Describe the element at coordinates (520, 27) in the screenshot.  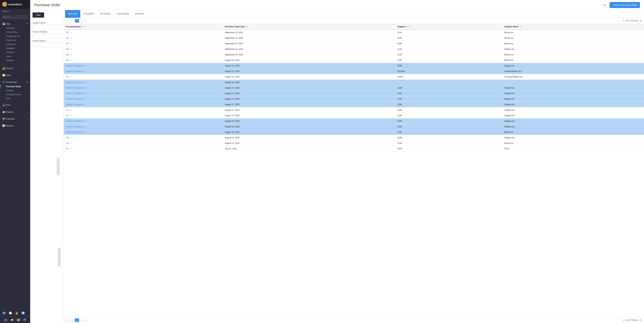
I see `supplier-name-filter-icon: ▼` at that location.